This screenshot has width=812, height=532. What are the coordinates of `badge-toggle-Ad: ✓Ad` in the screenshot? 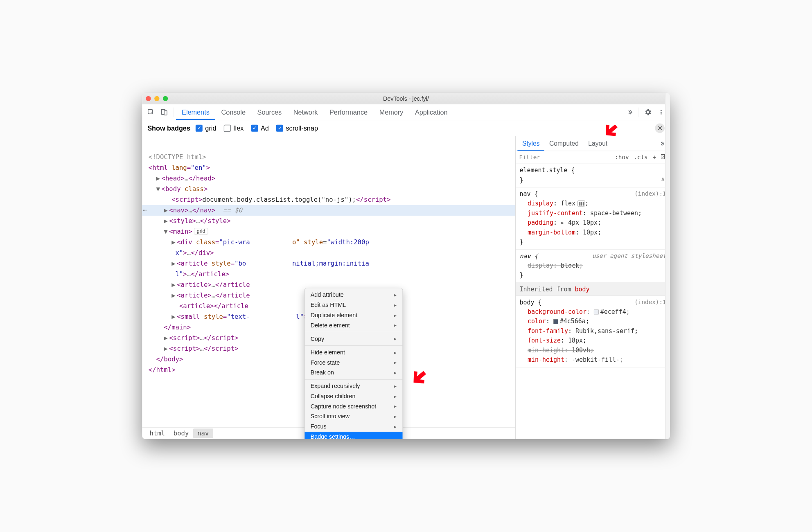 It's located at (260, 128).